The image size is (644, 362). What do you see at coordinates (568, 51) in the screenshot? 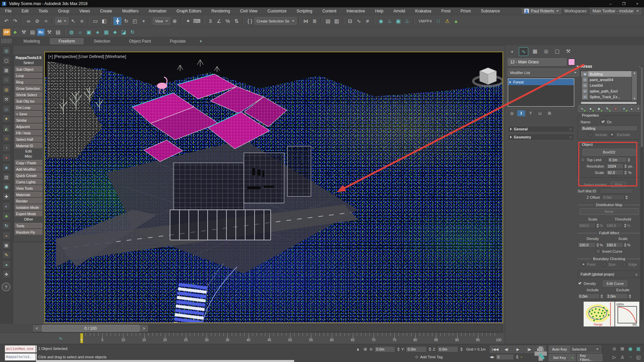
I see `utilities-tab: ⚒` at bounding box center [568, 51].